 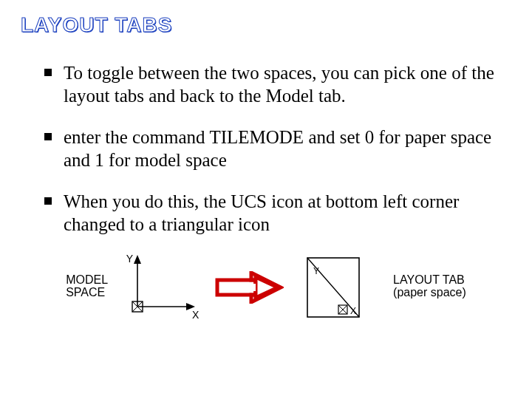 What do you see at coordinates (278, 84) in the screenshot?
I see `bullet-item: To toggle between the two spaces, you ca…` at bounding box center [278, 84].